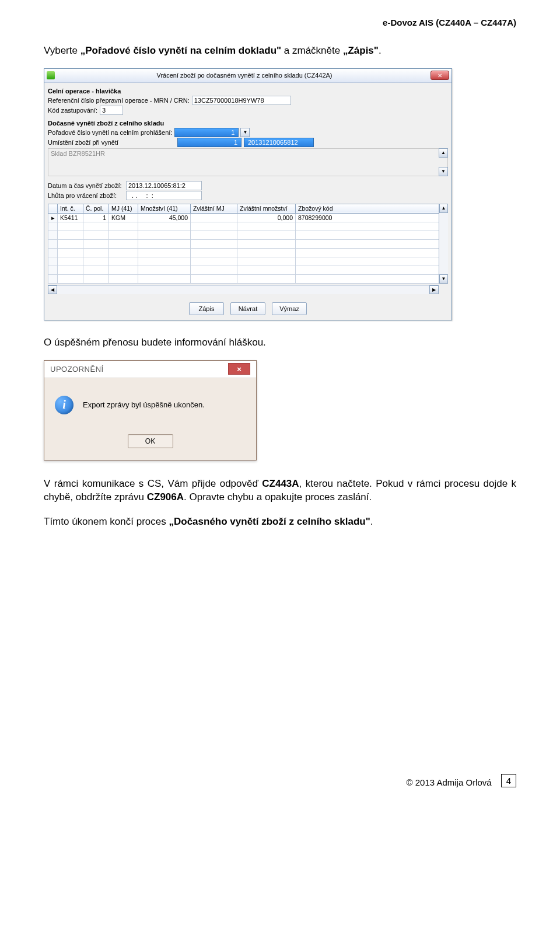  Describe the element at coordinates (150, 369) in the screenshot. I see `dialog-titlebar: UPOZORNĚNÍ ×` at that location.